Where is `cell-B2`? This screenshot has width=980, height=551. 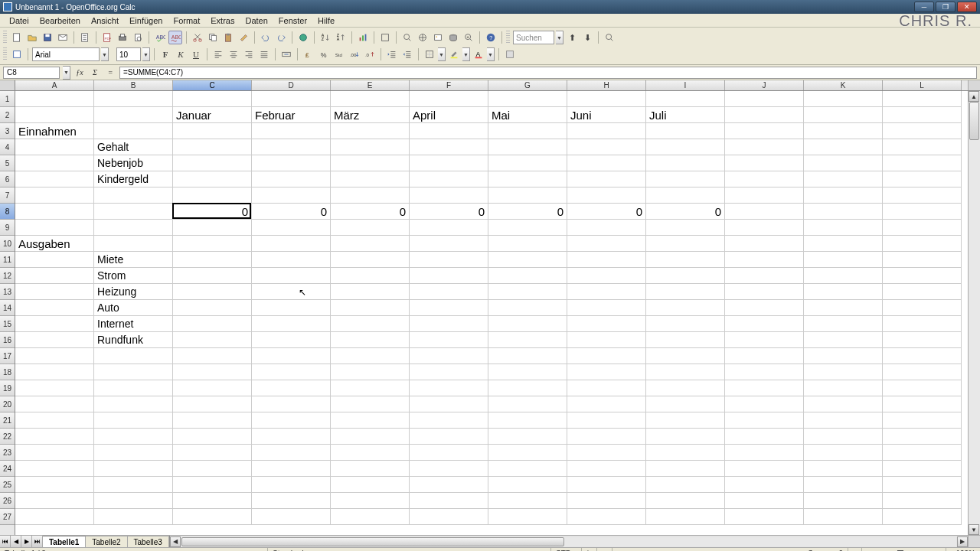
cell-B2 is located at coordinates (133, 115).